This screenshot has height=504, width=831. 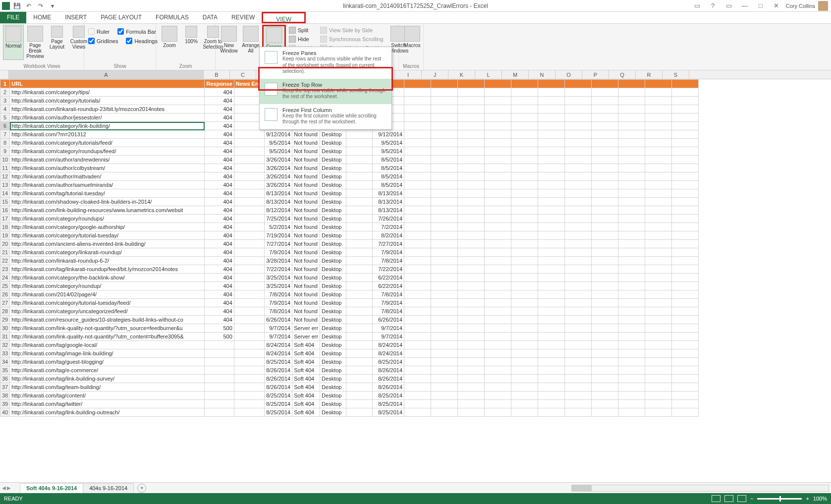 What do you see at coordinates (278, 371) in the screenshot?
I see `cell: 8/26/2014` at bounding box center [278, 371].